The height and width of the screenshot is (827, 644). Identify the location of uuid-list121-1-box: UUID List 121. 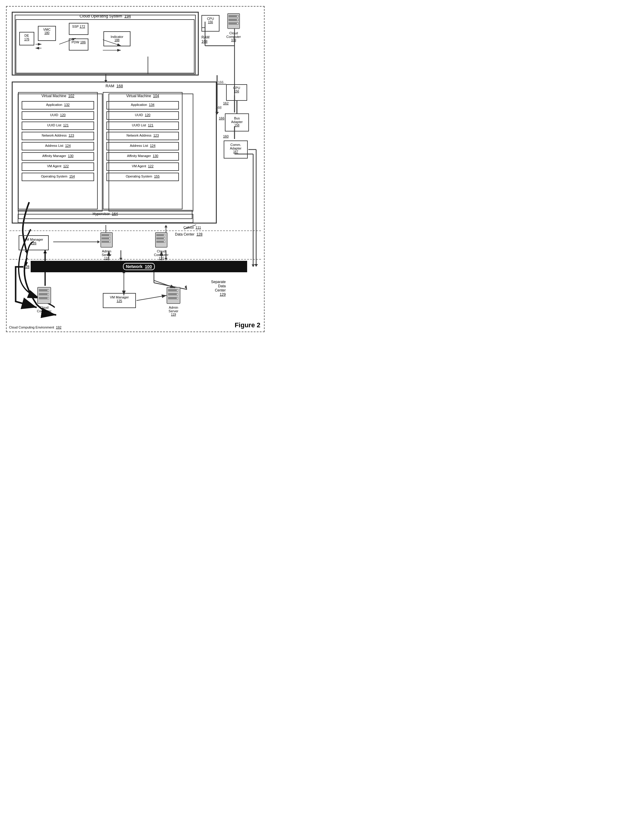
(58, 126).